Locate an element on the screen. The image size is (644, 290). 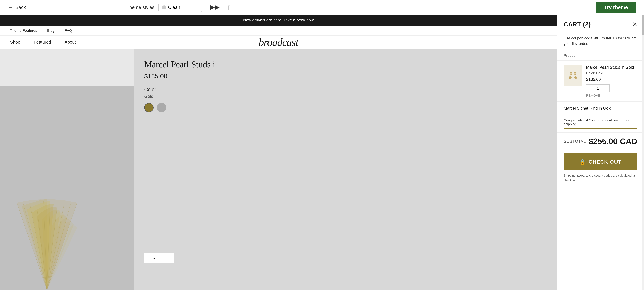
product-color-value: Gold is located at coordinates (346, 96).